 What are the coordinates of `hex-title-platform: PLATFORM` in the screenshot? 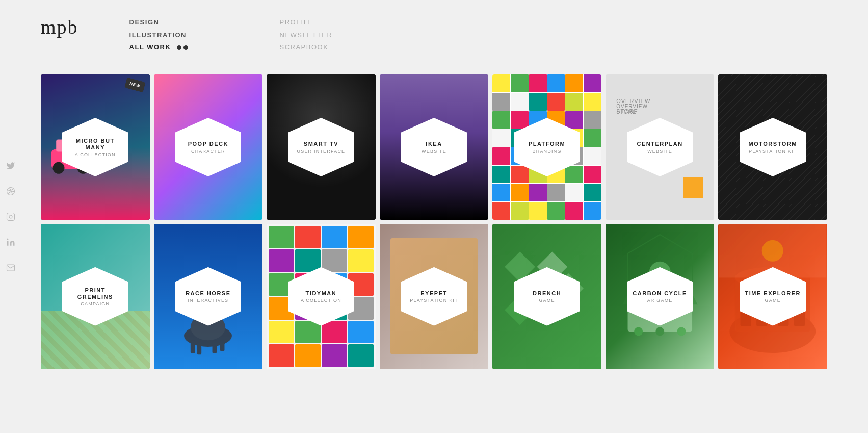 It's located at (547, 144).